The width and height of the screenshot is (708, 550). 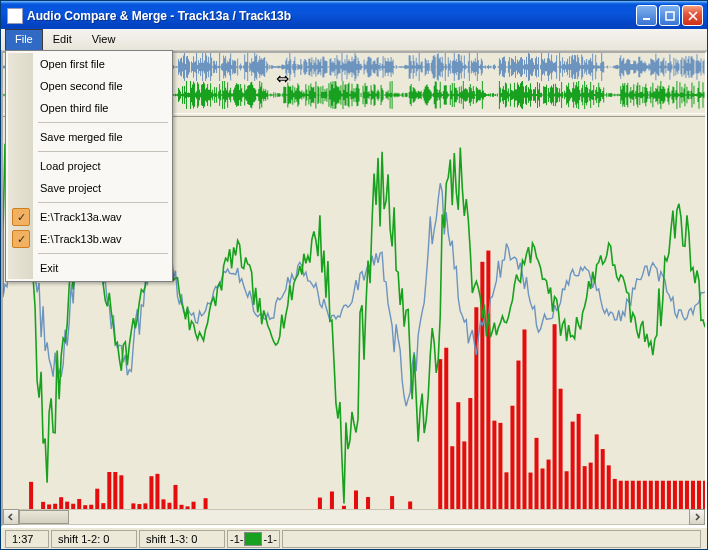 What do you see at coordinates (89, 166) in the screenshot?
I see `file-dropdown: Open first file Open second file Open th…` at bounding box center [89, 166].